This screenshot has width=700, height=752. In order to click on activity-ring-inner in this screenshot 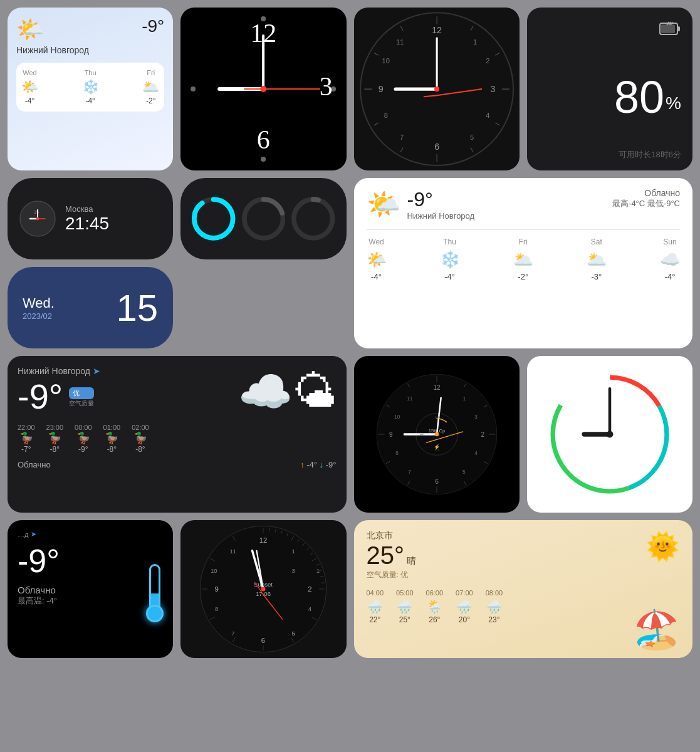, I will do `click(313, 219)`.